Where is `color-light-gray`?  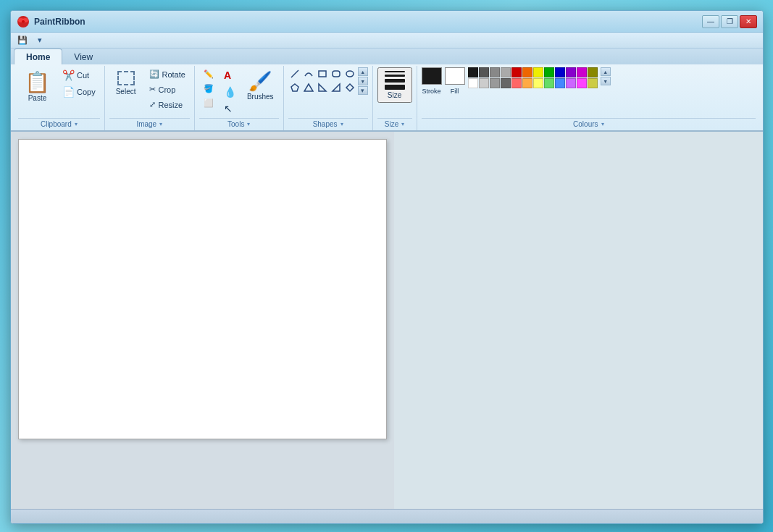
color-light-gray is located at coordinates (506, 72).